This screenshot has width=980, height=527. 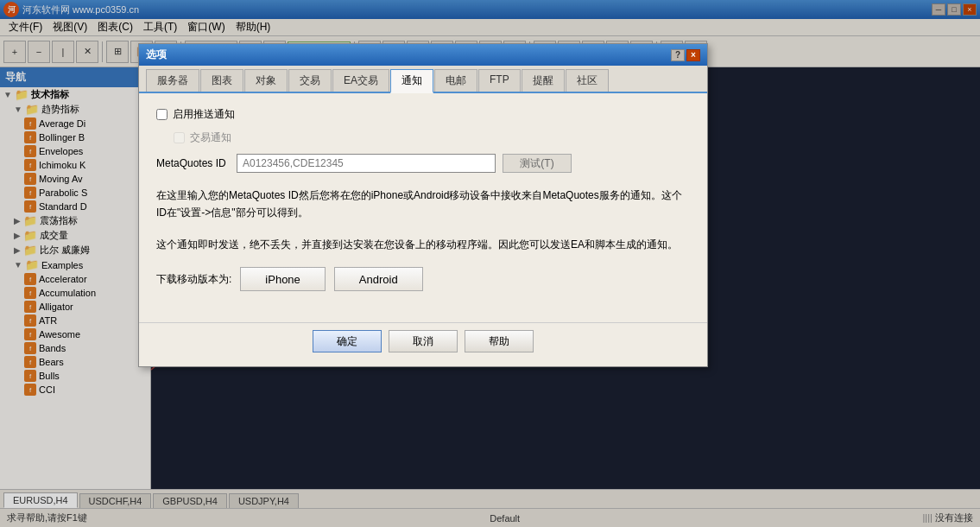 I want to click on dialog-close-button: ×, so click(x=693, y=55).